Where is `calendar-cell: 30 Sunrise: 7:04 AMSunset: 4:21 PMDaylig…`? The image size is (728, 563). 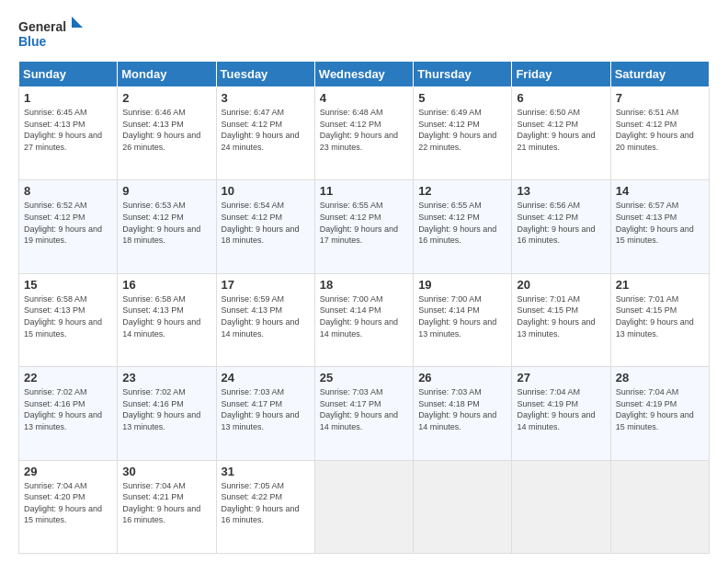
calendar-cell: 30 Sunrise: 7:04 AMSunset: 4:21 PMDaylig… is located at coordinates (167, 506).